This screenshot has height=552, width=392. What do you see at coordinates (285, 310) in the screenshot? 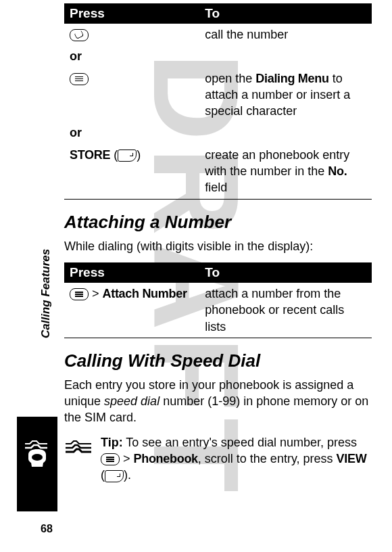
I see `row-action: attach a number from the phonebook or re…` at bounding box center [285, 310].